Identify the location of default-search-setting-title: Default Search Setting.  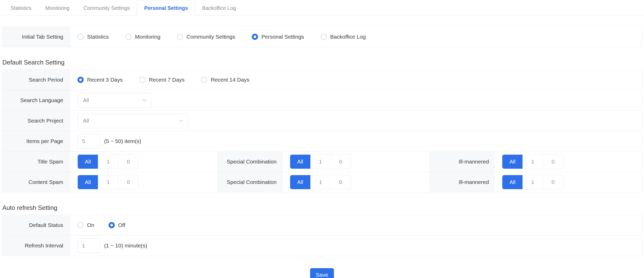
(322, 62).